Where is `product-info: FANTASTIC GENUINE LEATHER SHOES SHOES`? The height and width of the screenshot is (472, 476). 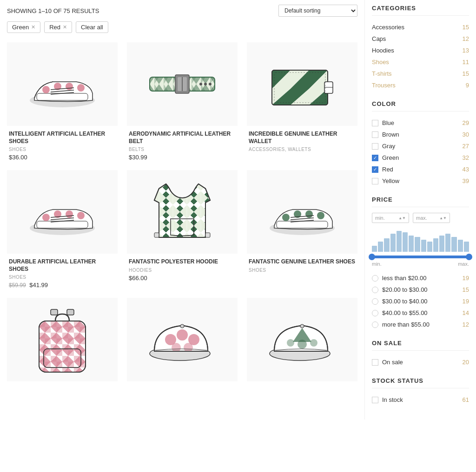
product-info: FANTASTIC GENUINE LEATHER SHOES SHOES is located at coordinates (302, 267).